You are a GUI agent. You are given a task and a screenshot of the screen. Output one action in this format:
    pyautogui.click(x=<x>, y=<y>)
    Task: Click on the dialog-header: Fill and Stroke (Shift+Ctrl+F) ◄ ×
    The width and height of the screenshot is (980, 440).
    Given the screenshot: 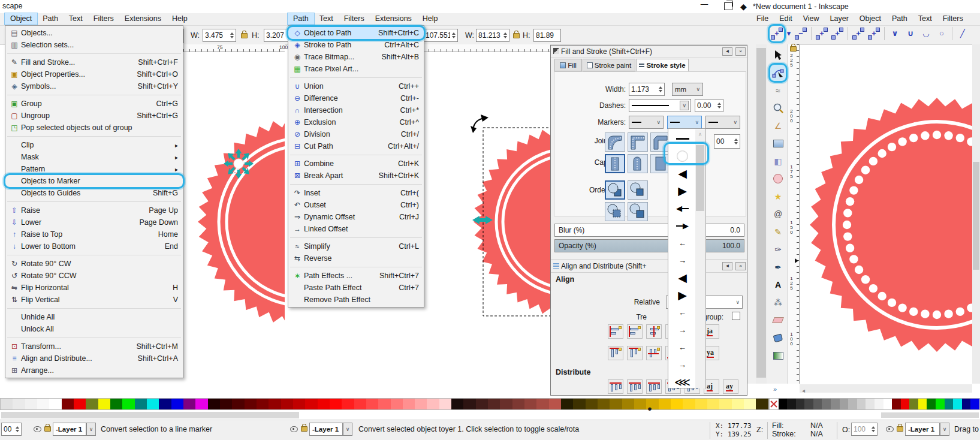 What is the action you would take?
    pyautogui.click(x=649, y=52)
    